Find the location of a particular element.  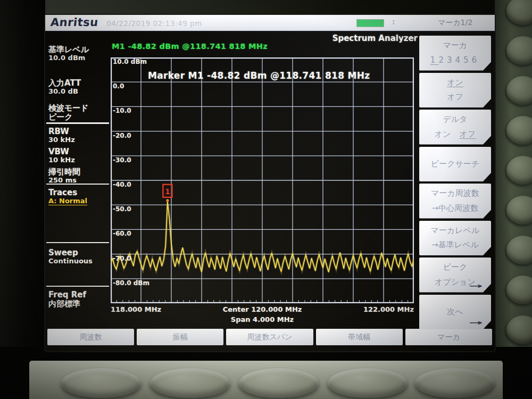

marker-point is located at coordinates (167, 200).